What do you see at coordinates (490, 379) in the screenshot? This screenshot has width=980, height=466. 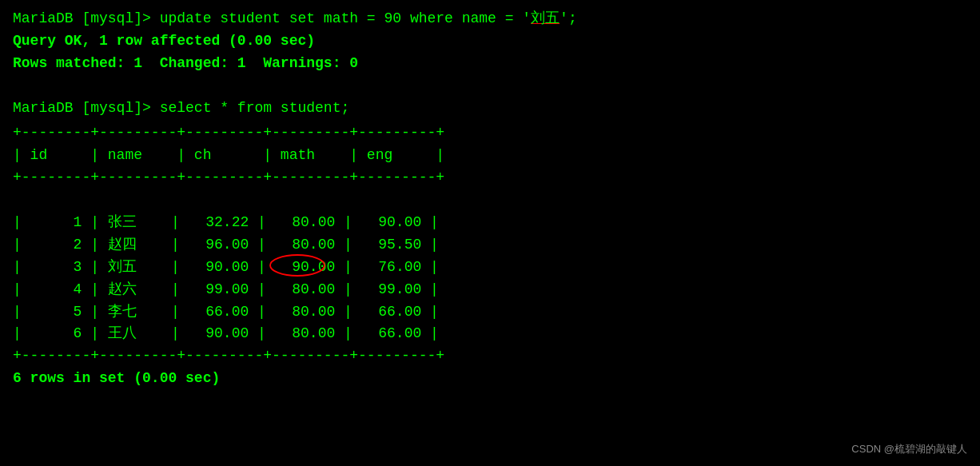 I see `footer: 6 rows in set (0.00 sec)` at bounding box center [490, 379].